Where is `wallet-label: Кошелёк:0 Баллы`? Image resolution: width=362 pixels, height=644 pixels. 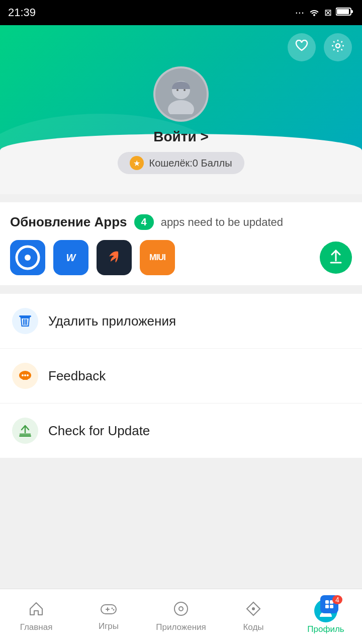 wallet-label: Кошелёк:0 Баллы is located at coordinates (190, 163).